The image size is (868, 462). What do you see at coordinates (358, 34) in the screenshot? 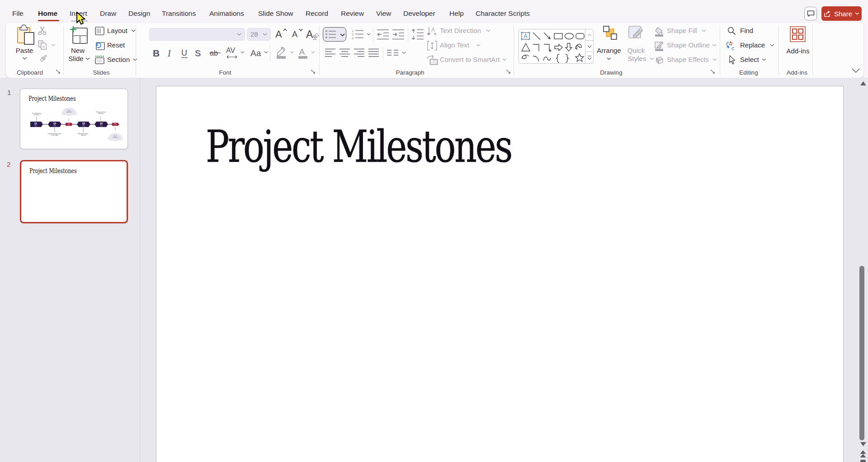
I see `numbering-button: 1 2 3` at bounding box center [358, 34].